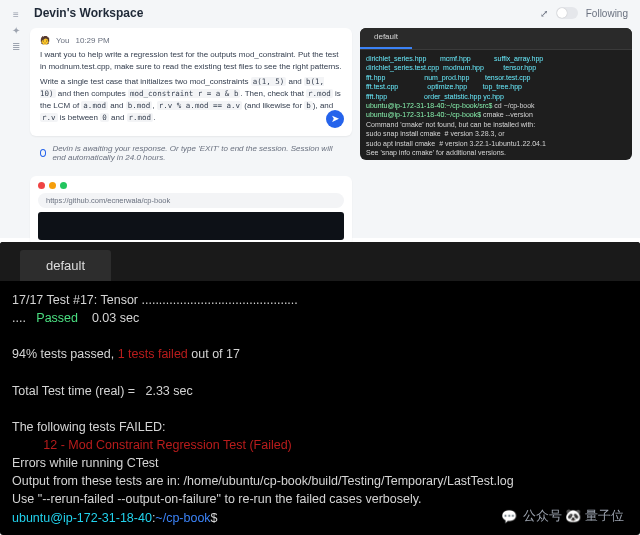 The width and height of the screenshot is (640, 535). What do you see at coordinates (191, 82) in the screenshot?
I see `user-message-card: 🧑 You 10:29 PM I want you to help write …` at bounding box center [191, 82].